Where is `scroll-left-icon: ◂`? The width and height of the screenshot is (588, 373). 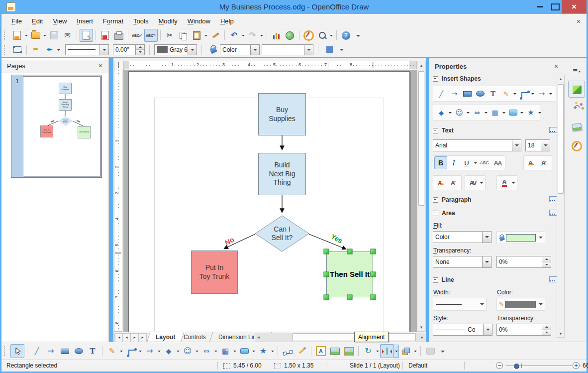 scroll-left-icon: ◂ is located at coordinates (259, 337).